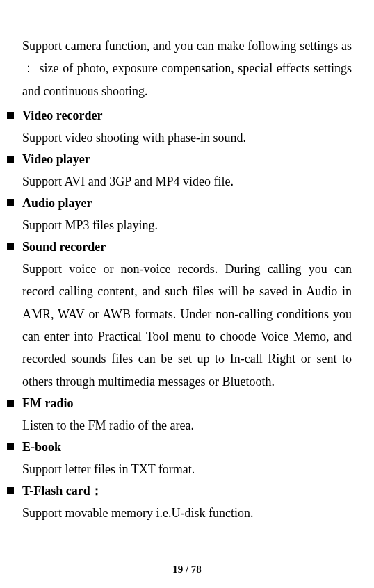  I want to click on item-body: Support AVI and 3GP and MP4 video file., so click(187, 181).